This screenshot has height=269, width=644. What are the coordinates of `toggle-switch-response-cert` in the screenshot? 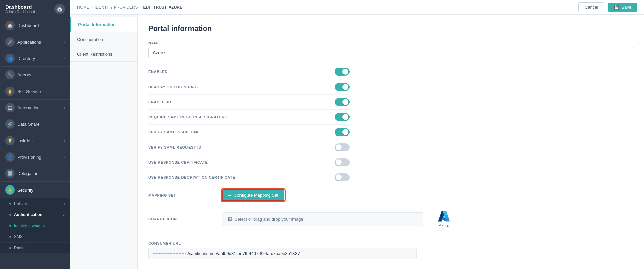 It's located at (342, 162).